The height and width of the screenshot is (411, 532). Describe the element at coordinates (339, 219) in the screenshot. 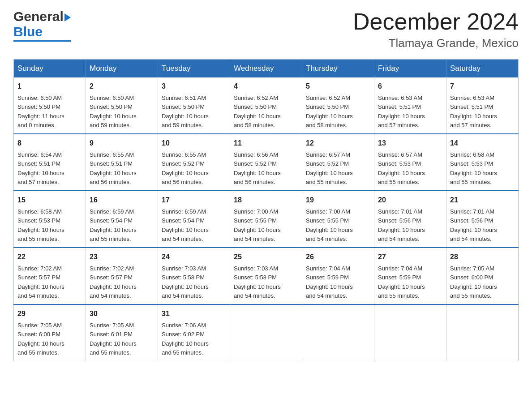

I see `calendar-cell-w3-d4: 19 Sunrise: 7:00 AMSunset: 5:55 PMDaylig…` at that location.